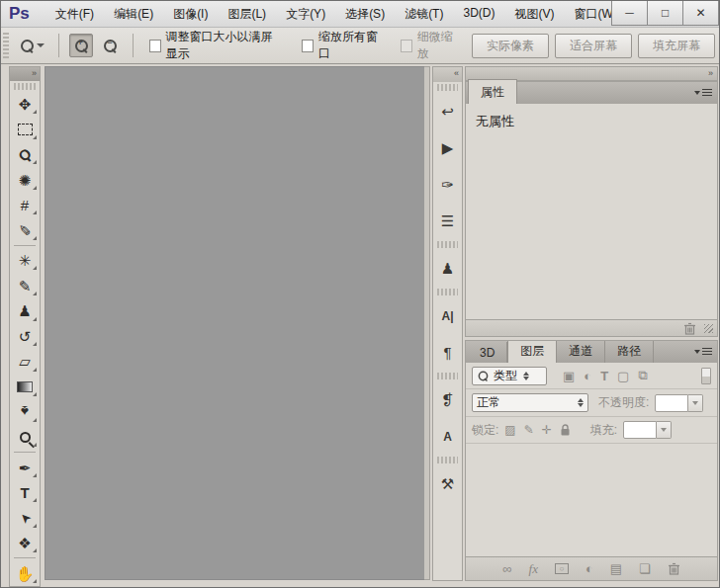 The image size is (720, 588). Describe the element at coordinates (708, 328) in the screenshot. I see `panel-resize-grip` at that location.